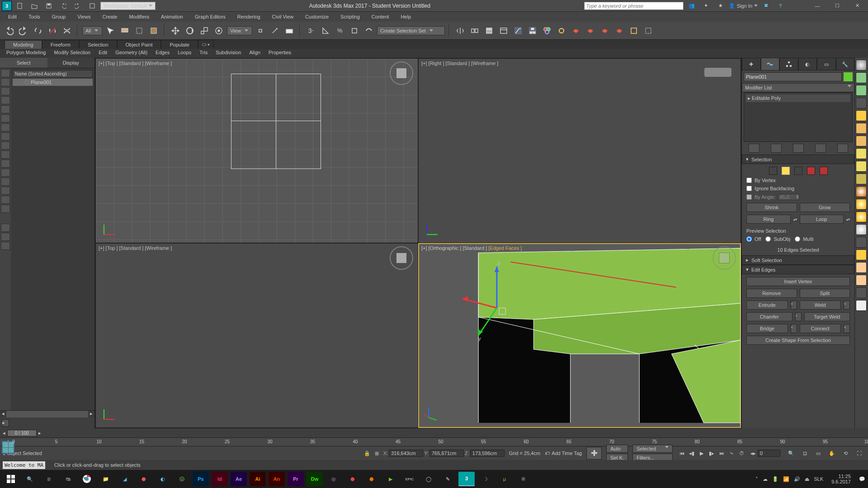  I want to click on ai-icon: Ai, so click(258, 479).